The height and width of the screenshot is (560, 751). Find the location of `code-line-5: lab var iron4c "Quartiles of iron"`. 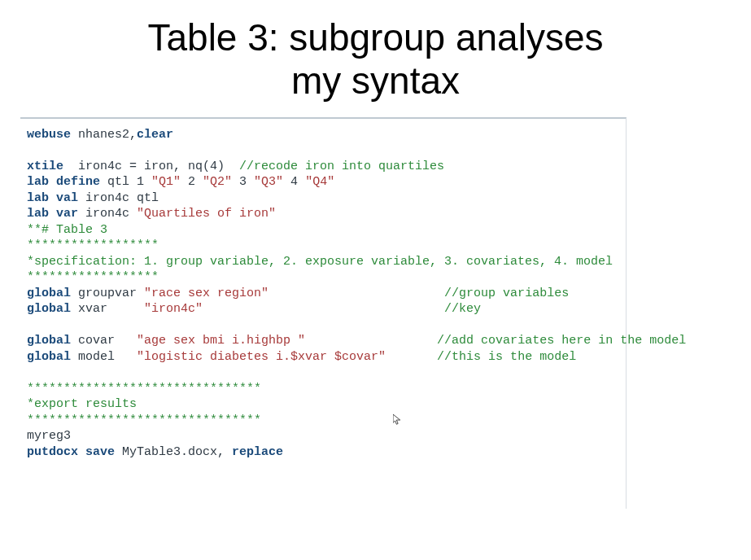

code-line-5: lab var iron4c "Quartiles of iron" is located at coordinates (151, 213).